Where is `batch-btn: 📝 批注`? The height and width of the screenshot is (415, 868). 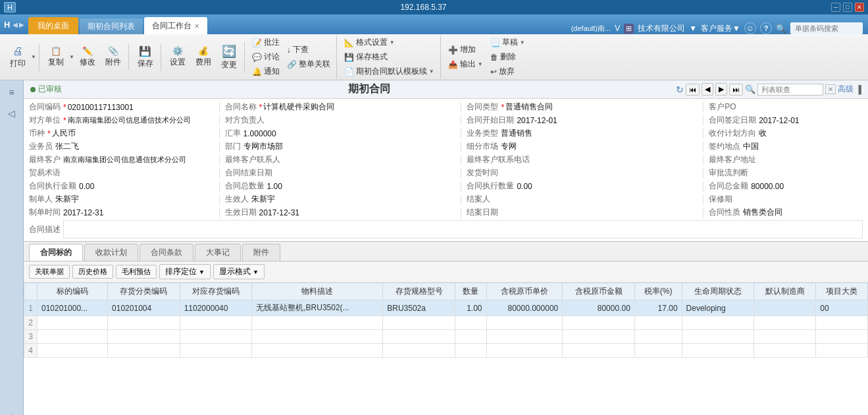 batch-btn: 📝 批注 is located at coordinates (266, 42).